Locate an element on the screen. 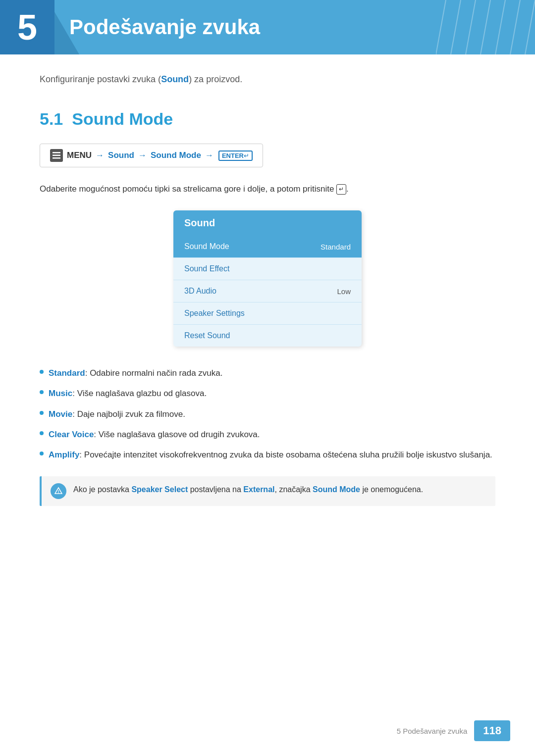  path-sound: Sound is located at coordinates (121, 155).